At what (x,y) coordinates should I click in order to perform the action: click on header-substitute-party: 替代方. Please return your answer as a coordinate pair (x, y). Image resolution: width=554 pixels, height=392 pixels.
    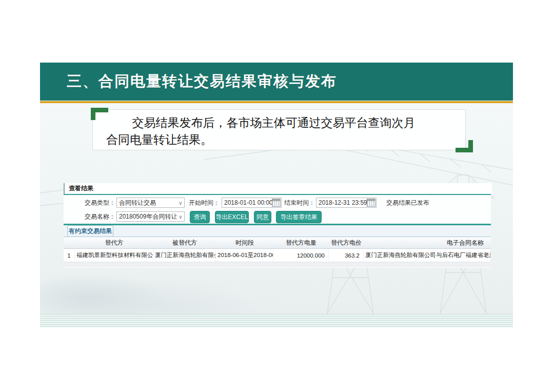
    Looking at the image, I should click on (114, 243).